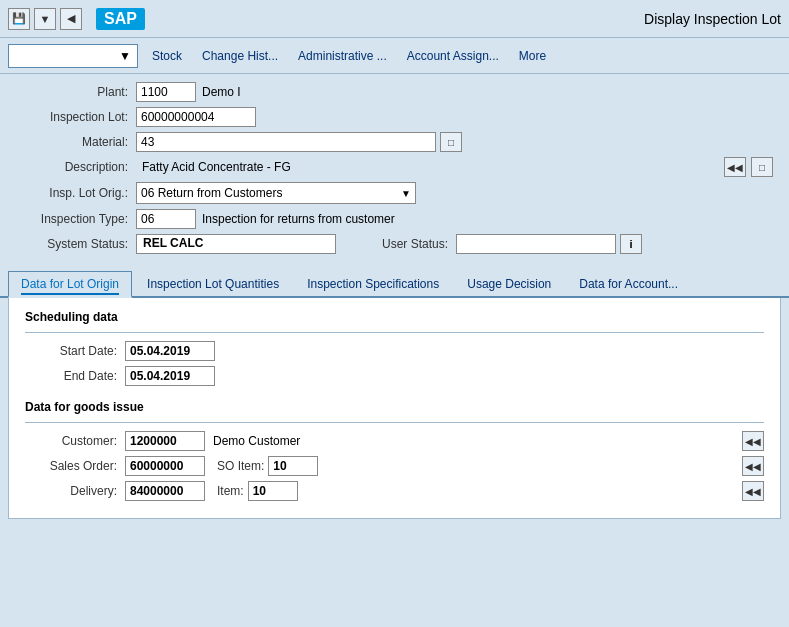 The width and height of the screenshot is (789, 627). What do you see at coordinates (394, 466) in the screenshot?
I see `sales-order-row: Sales Order: SO Item: ◀◀` at bounding box center [394, 466].